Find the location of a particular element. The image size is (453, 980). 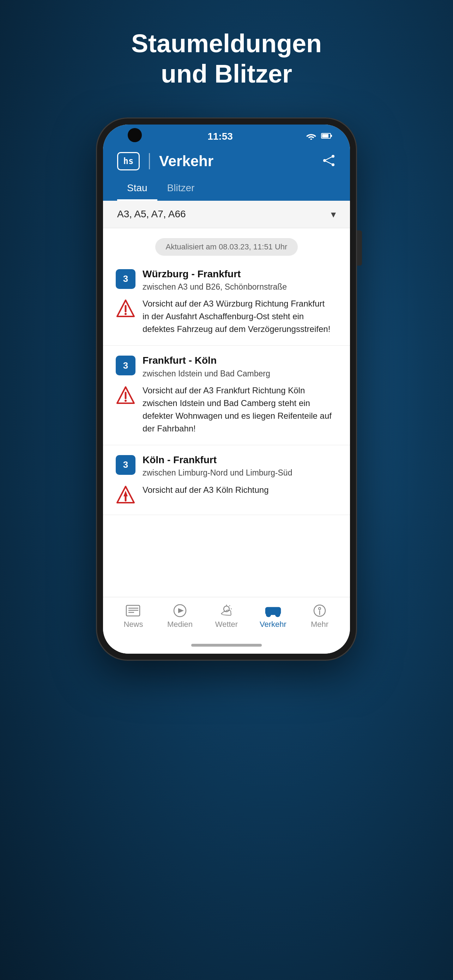

item-description: Vorsicht auf der A3 Köln Richtung is located at coordinates (240, 490).